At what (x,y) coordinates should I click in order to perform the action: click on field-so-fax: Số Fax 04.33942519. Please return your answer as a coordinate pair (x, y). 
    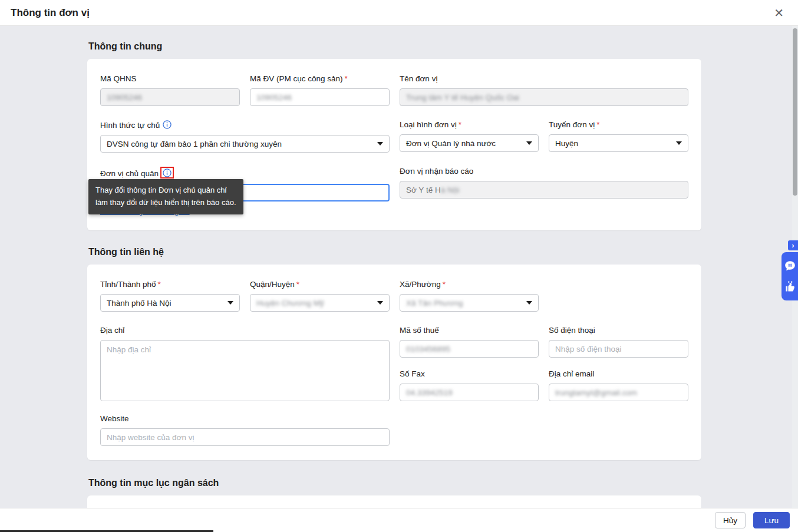
    Looking at the image, I should click on (469, 385).